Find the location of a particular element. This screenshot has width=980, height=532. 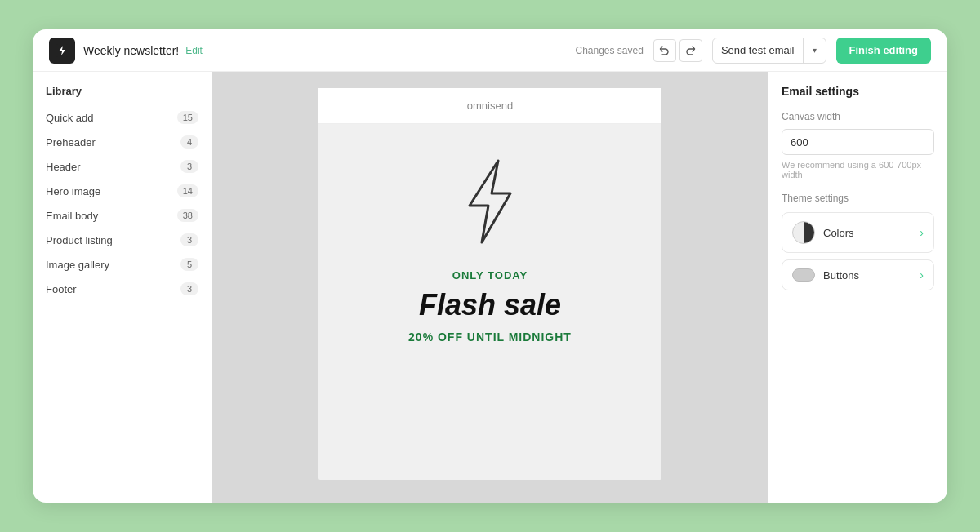

sidebar: Library Quick add15Preheader4Header3Hero… is located at coordinates (122, 287).